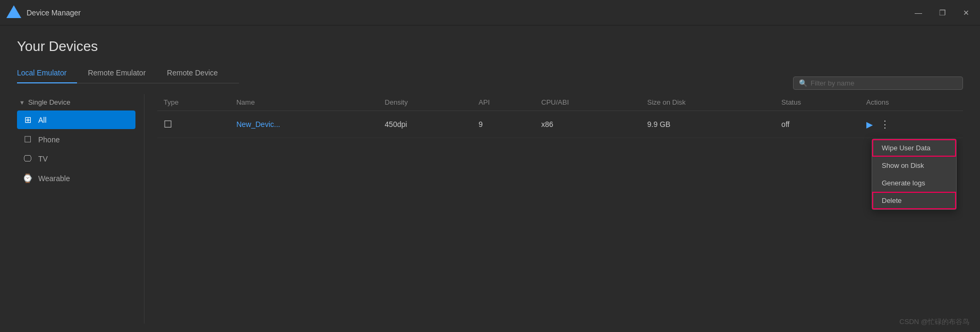 The width and height of the screenshot is (980, 332). I want to click on maximize-button: ❐, so click(942, 13).